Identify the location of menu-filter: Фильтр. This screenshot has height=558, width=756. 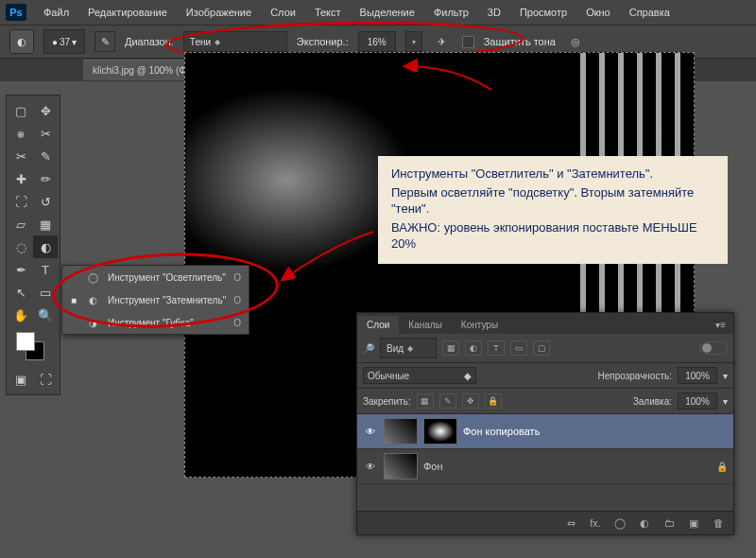
(452, 12).